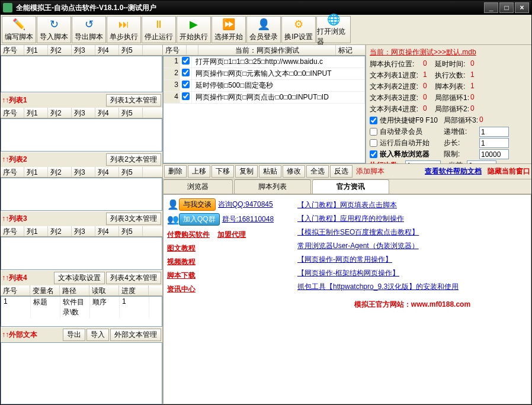  What do you see at coordinates (232, 289) in the screenshot?
I see `news-center-link: 资讯中心` at bounding box center [232, 289].